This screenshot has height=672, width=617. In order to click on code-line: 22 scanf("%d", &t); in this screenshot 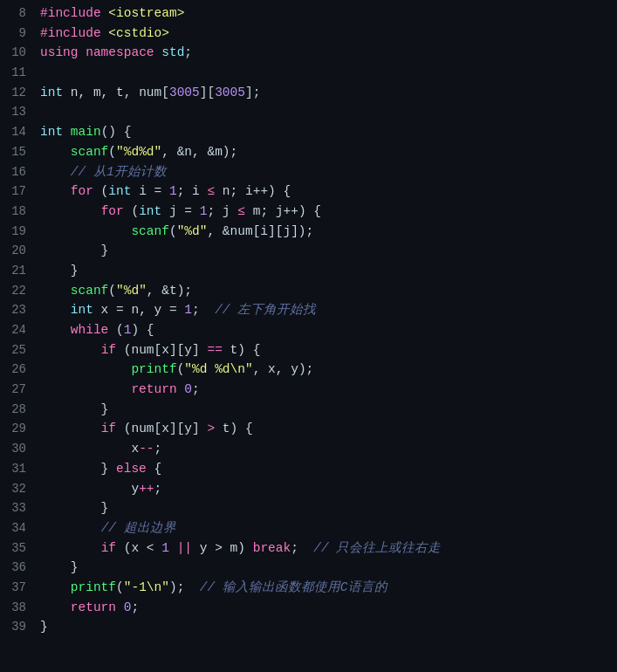, I will do `click(309, 291)`.